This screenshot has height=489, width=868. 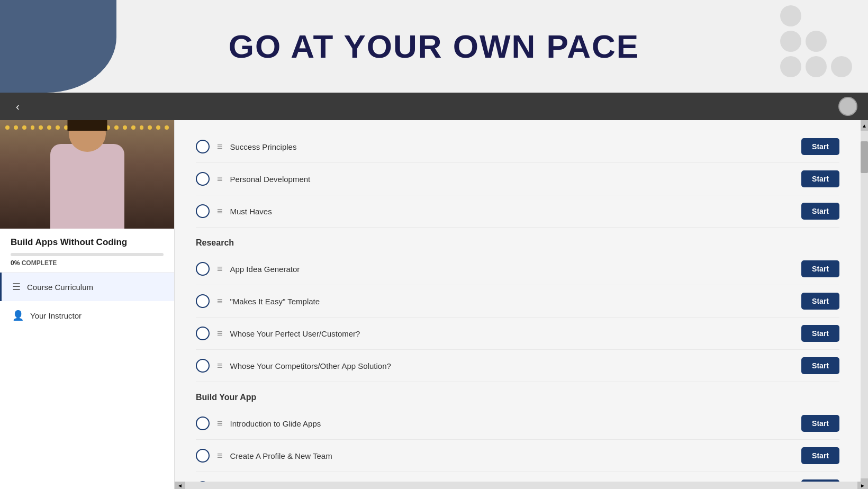 I want to click on user-avatar, so click(x=848, y=106).